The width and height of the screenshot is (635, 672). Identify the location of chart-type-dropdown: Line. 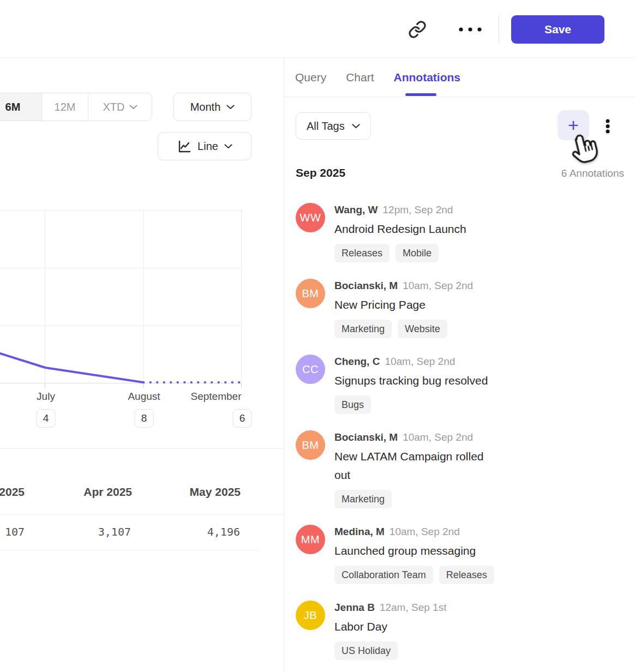
(205, 146).